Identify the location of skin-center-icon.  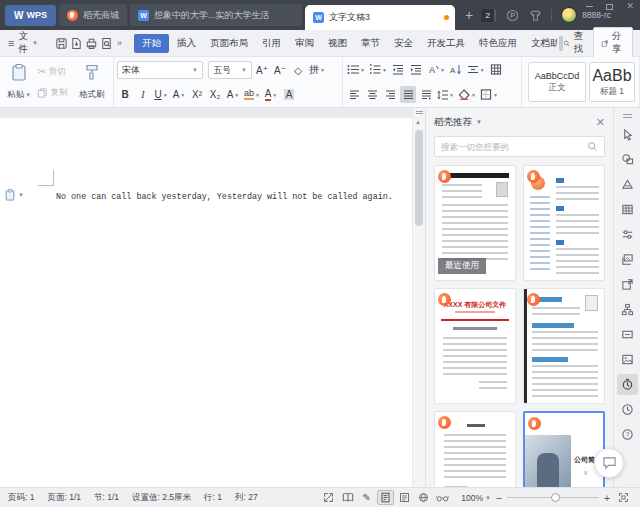
(535, 15).